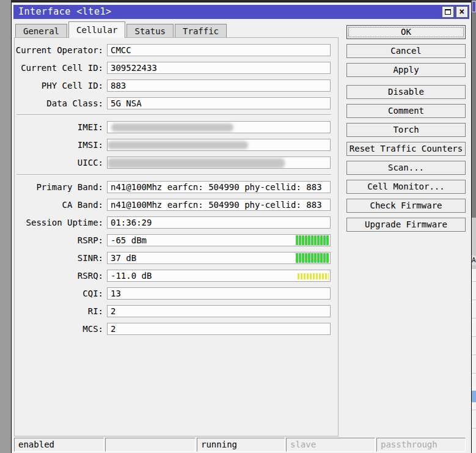  I want to click on field-row-sinr: SINR: 37 dB, so click(175, 258).